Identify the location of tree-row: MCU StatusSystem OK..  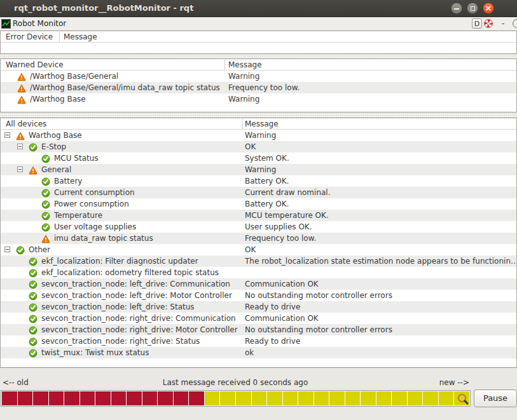
(258, 158).